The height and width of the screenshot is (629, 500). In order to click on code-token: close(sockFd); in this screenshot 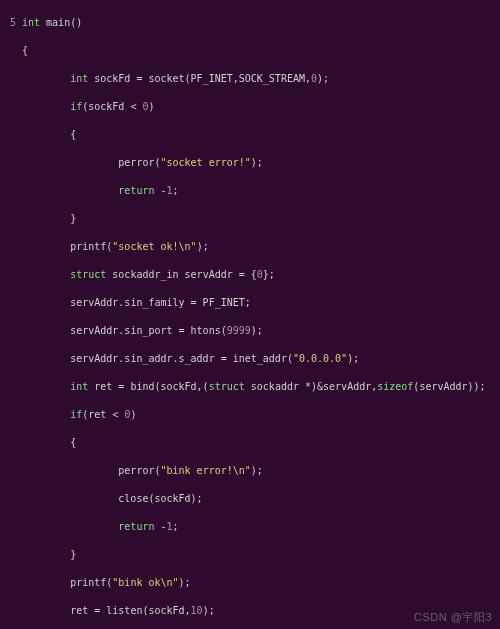, I will do `click(160, 498)`.